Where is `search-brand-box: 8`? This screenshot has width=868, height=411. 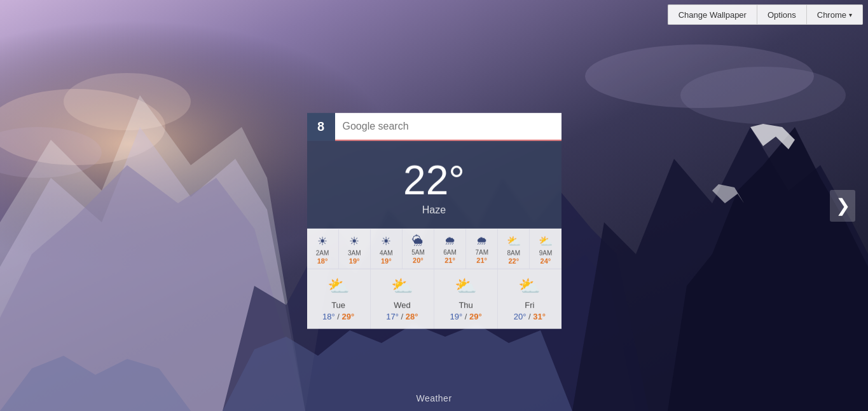
search-brand-box: 8 is located at coordinates (321, 126).